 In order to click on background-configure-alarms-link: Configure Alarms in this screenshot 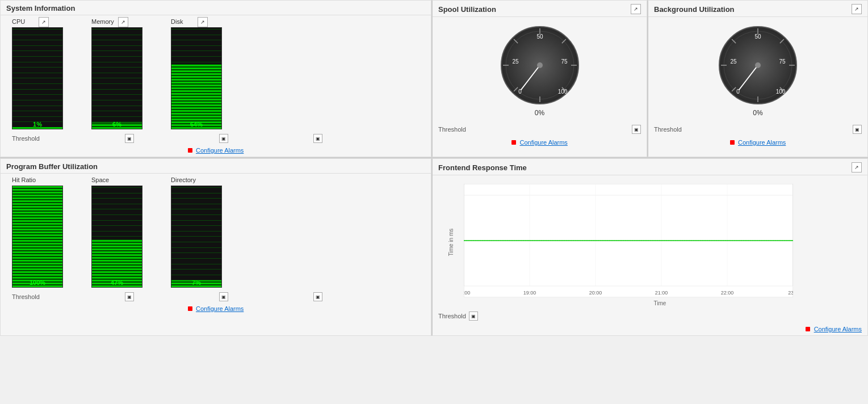, I will do `click(762, 142)`.